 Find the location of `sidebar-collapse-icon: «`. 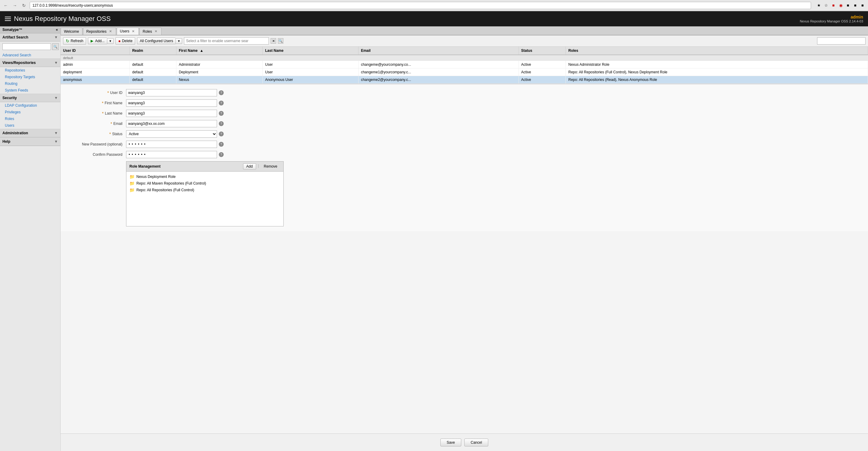

sidebar-collapse-icon: « is located at coordinates (57, 30).